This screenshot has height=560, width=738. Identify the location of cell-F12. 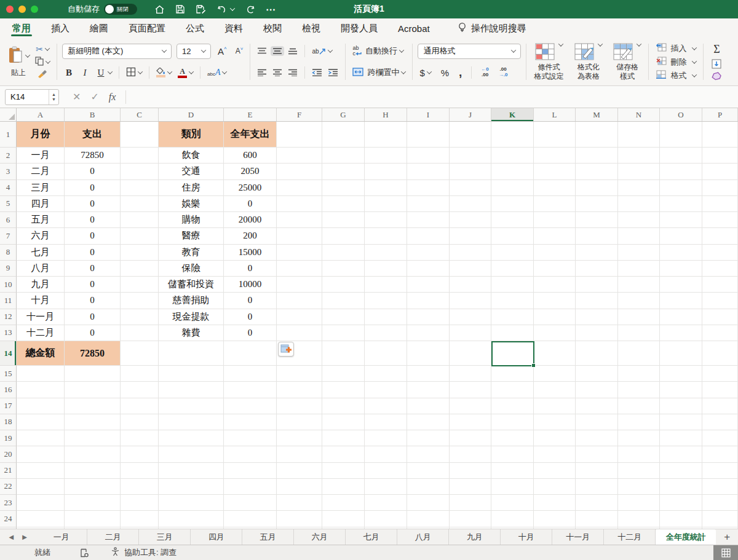
(300, 317).